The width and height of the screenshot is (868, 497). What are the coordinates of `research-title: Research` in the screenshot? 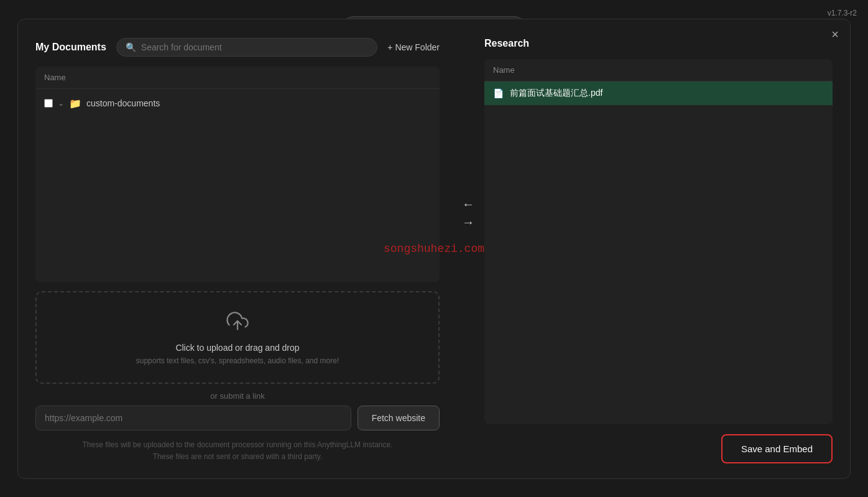 It's located at (507, 44).